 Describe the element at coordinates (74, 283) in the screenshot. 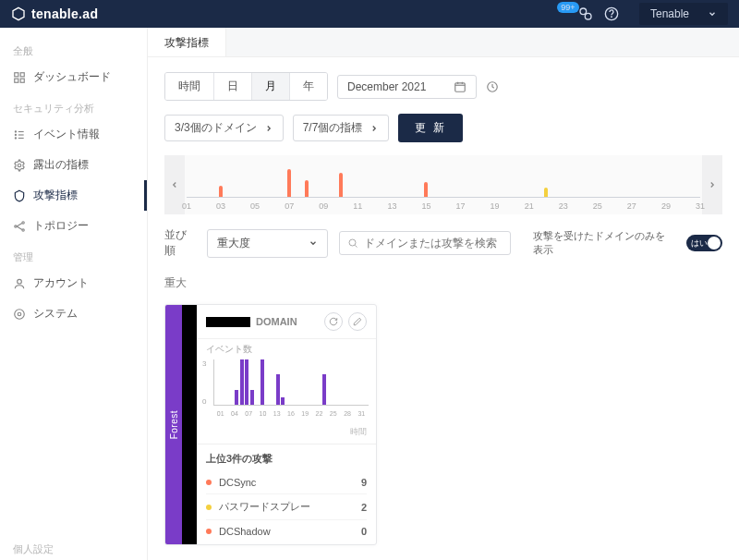

I see `sidebar-item-account: アカウント` at that location.